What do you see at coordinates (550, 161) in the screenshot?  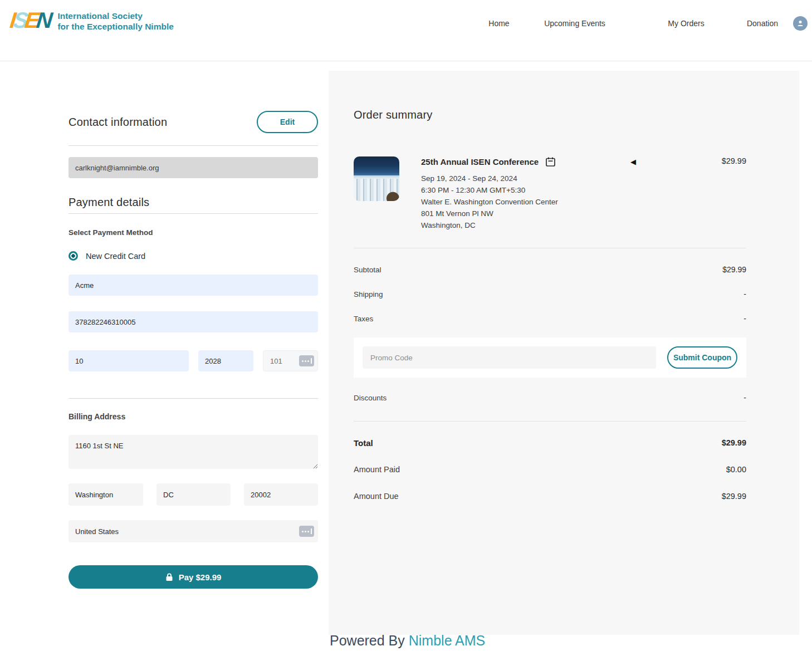 I see `calendar-icon` at bounding box center [550, 161].